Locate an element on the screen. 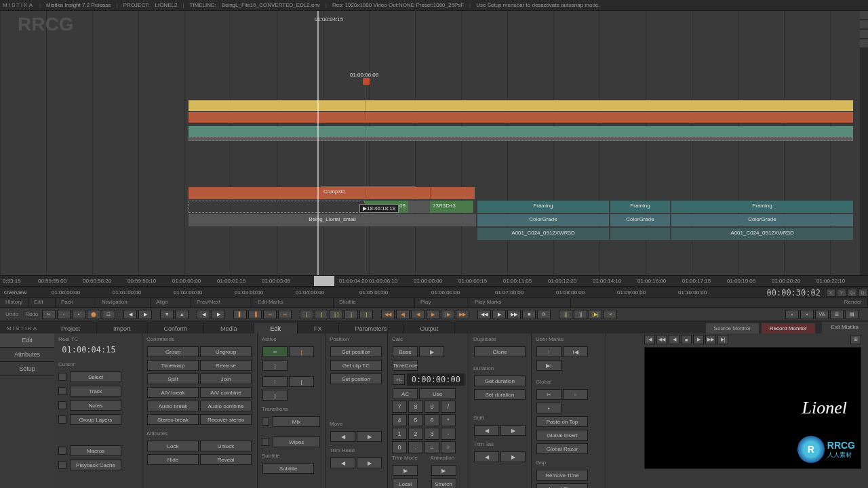 This screenshot has width=868, height=488. audio-combine-button: Audio combine is located at coordinates (226, 406).